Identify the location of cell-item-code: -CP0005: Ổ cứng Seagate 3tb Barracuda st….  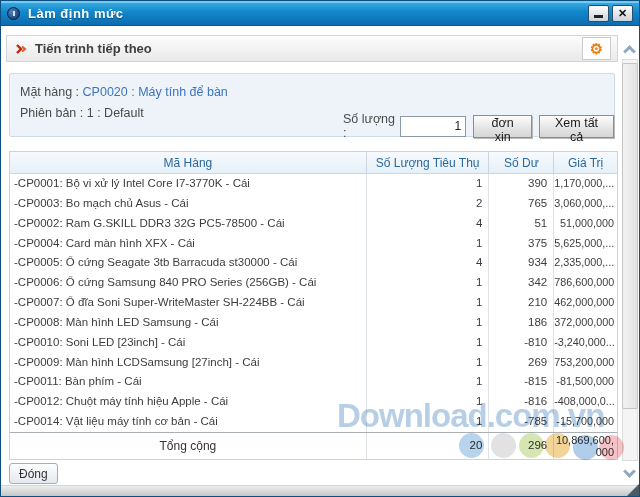
(188, 263).